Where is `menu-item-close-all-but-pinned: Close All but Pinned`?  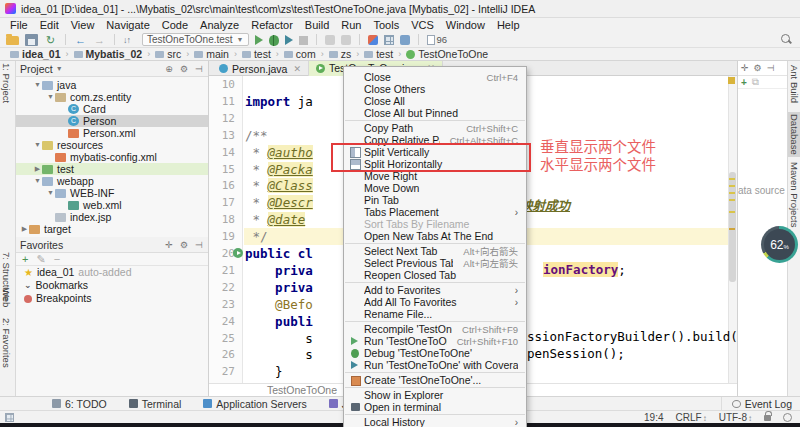
menu-item-close-all-but-pinned: Close All but Pinned is located at coordinates (435, 113).